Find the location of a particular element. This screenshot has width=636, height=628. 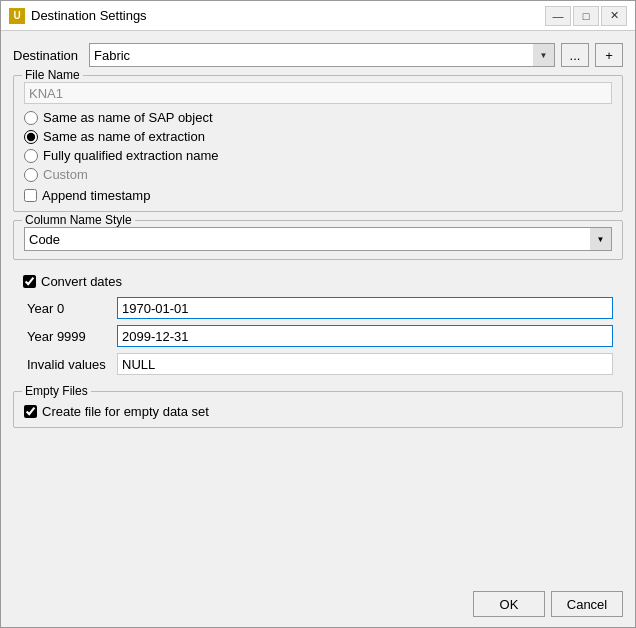

invalid-values-input is located at coordinates (365, 364).